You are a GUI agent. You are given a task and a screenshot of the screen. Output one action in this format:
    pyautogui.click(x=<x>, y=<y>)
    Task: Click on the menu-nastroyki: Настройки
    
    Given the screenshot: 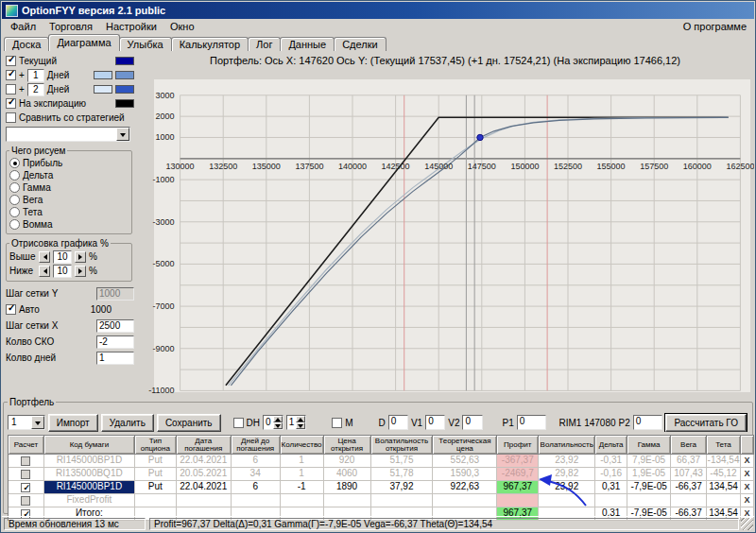 What is the action you would take?
    pyautogui.click(x=131, y=26)
    